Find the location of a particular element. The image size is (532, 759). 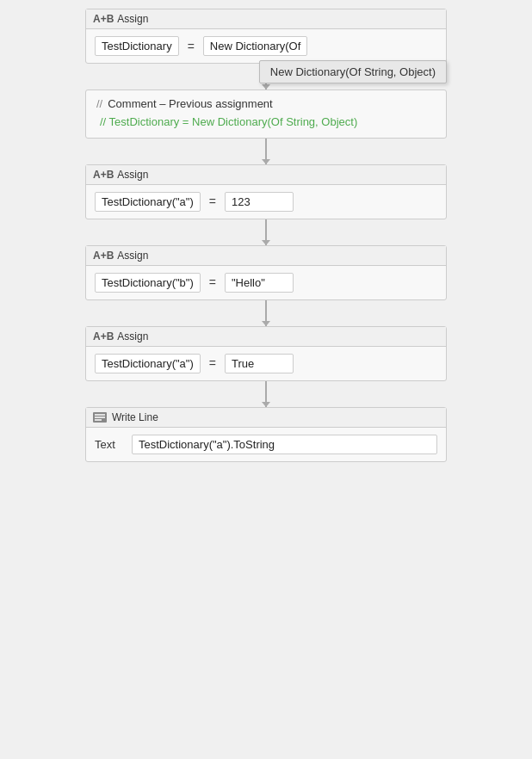

assign4-icon: A+B is located at coordinates (103, 336).